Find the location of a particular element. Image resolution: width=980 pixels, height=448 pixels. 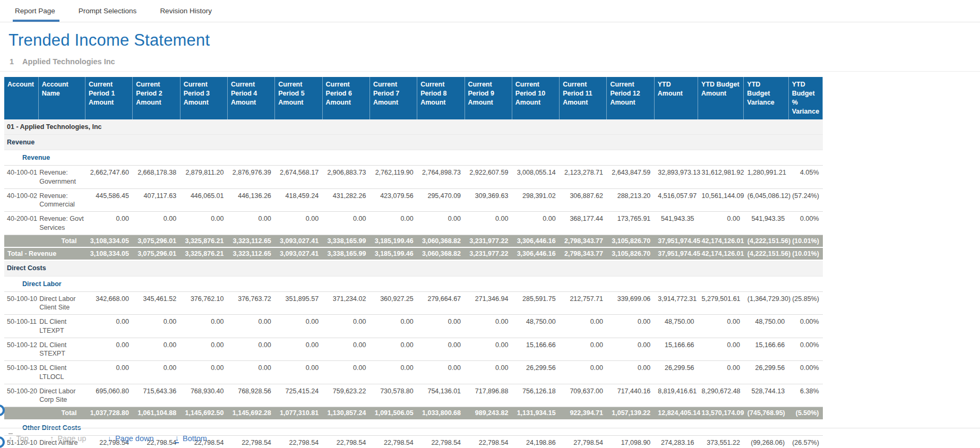

account-cell: 50-100-11 is located at coordinates (21, 326).